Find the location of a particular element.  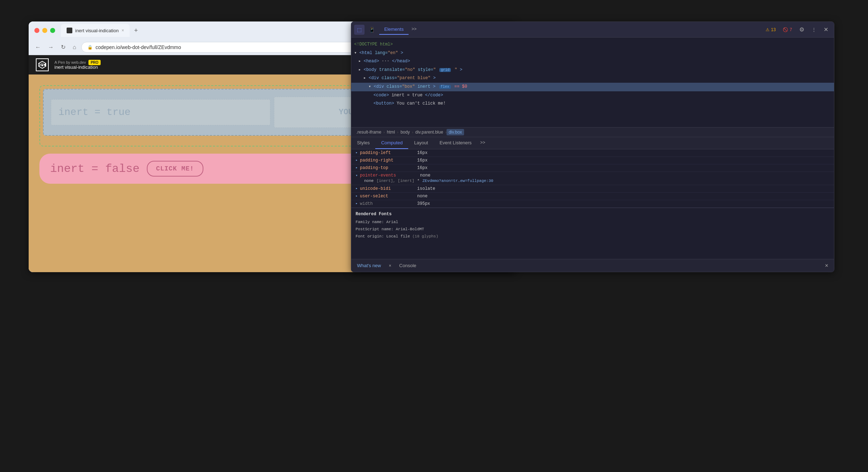

tab-title: inert visual-indication is located at coordinates (97, 31).